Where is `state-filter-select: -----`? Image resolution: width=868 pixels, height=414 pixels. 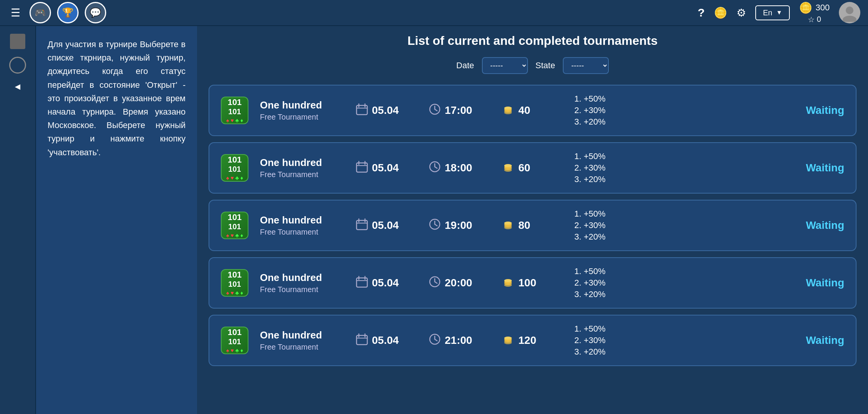
state-filter-select: ----- is located at coordinates (586, 66).